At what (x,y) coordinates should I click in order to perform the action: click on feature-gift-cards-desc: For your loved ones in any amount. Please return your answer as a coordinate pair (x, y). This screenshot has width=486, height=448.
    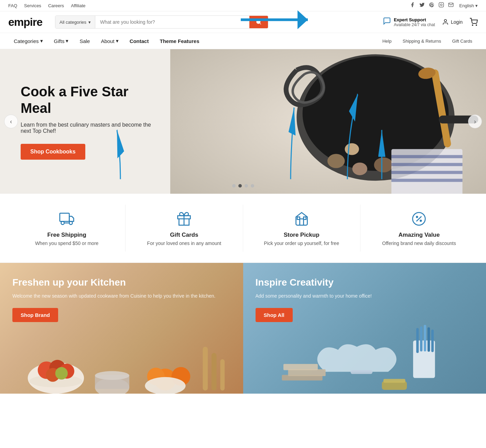
    Looking at the image, I should click on (184, 243).